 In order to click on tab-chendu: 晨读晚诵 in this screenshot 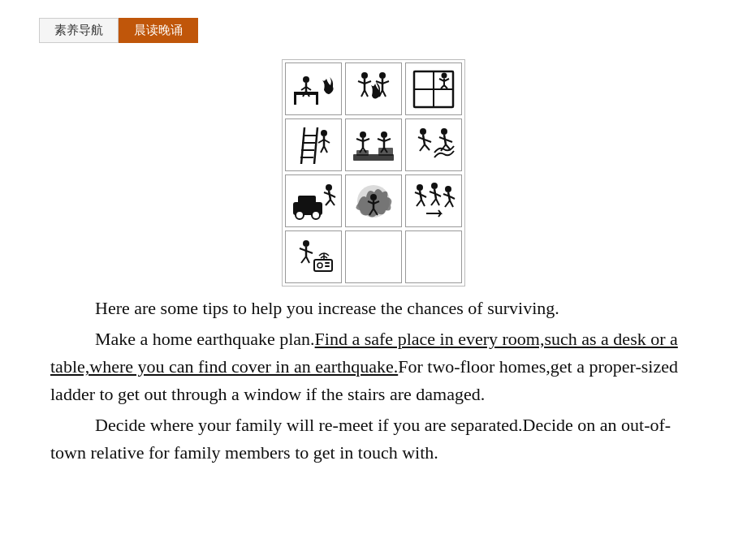, I will do `click(158, 31)`.